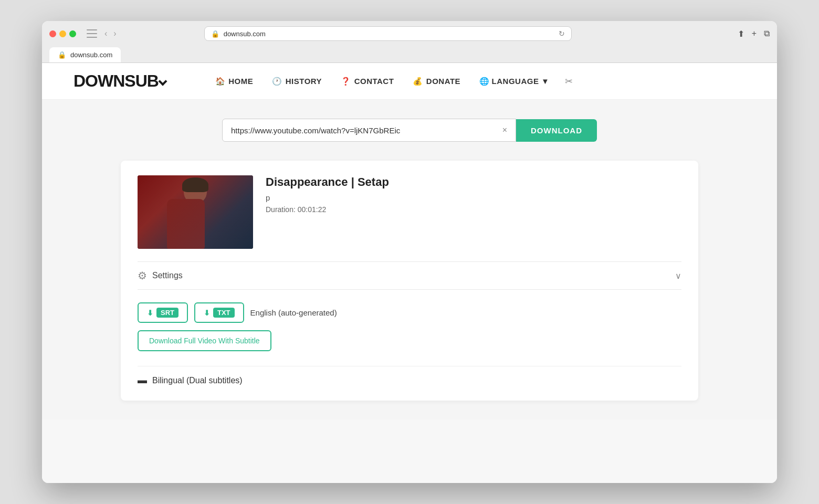 The height and width of the screenshot is (504, 819). I want to click on url-input: https://www.youtube.com/watch?v=ljKN7GbR…, so click(364, 130).